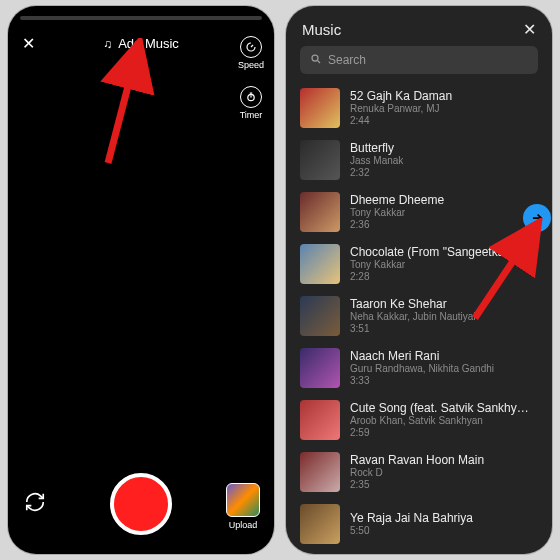 The width and height of the screenshot is (560, 560). Describe the element at coordinates (376, 173) in the screenshot. I see `track-duration: 2:32` at that location.